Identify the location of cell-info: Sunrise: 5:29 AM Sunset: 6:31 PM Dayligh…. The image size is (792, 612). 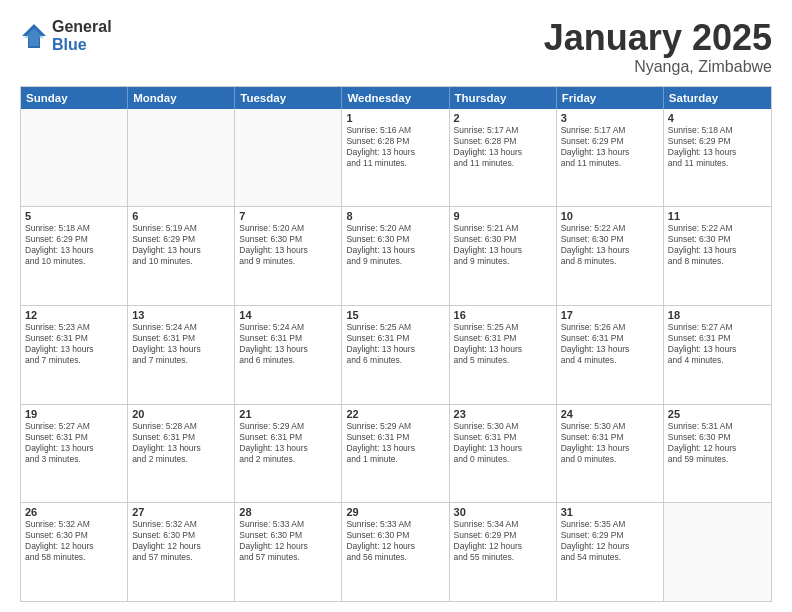
(288, 443).